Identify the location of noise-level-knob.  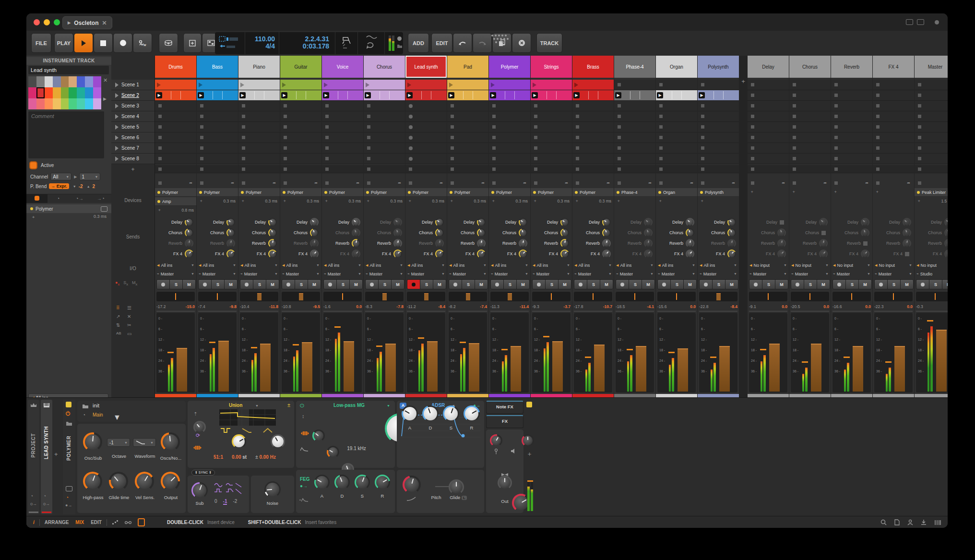
(273, 489).